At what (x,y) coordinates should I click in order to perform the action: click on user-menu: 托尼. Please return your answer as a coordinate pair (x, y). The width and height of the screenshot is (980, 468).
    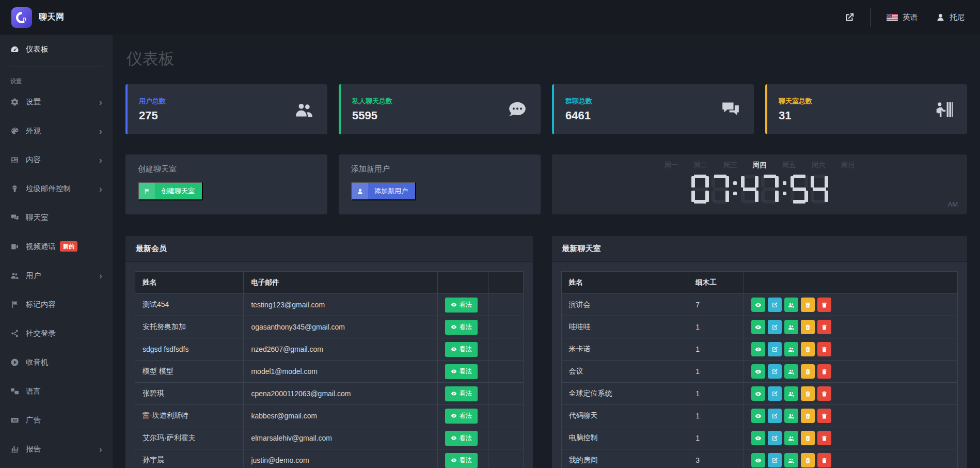
    Looking at the image, I should click on (950, 18).